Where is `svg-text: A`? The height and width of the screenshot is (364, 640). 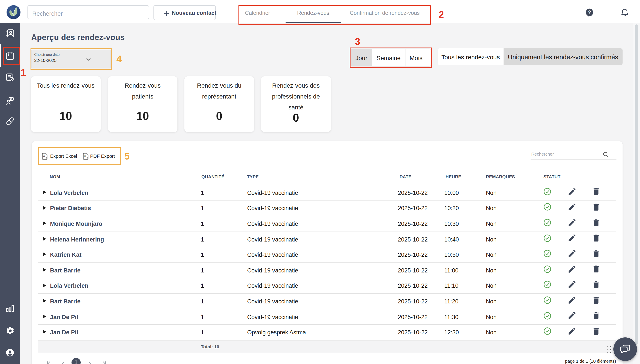
svg-text: A is located at coordinates (85, 156).